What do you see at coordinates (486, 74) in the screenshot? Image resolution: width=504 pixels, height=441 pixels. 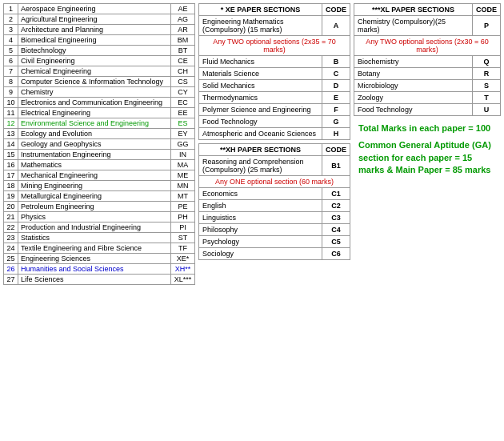 I see `section-code: R` at bounding box center [486, 74].